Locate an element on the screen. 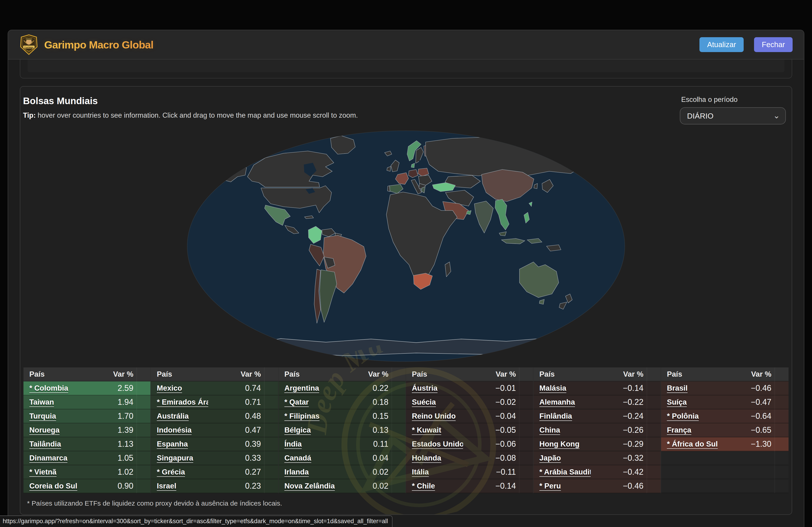  country-link: Mexico is located at coordinates (169, 388).